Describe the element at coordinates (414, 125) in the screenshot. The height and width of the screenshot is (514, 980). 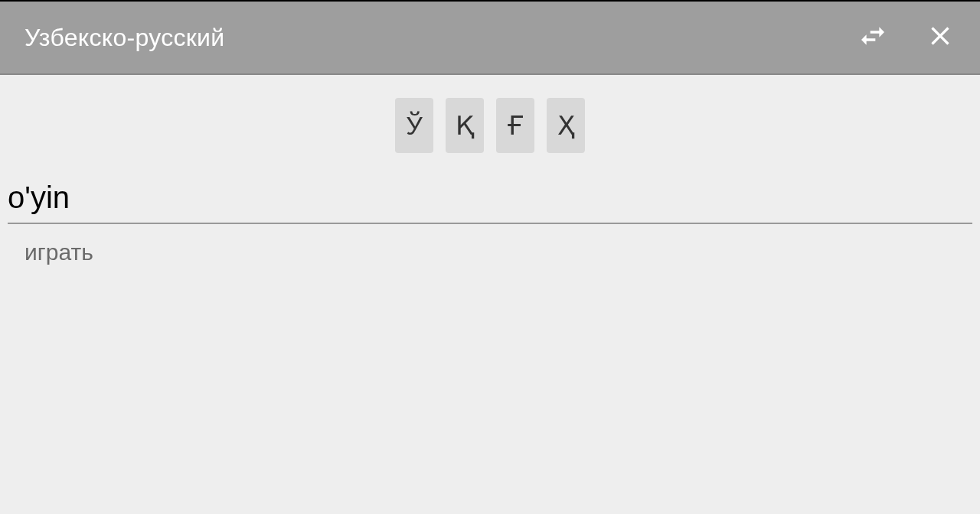
I see `char-button-u: Ў` at that location.